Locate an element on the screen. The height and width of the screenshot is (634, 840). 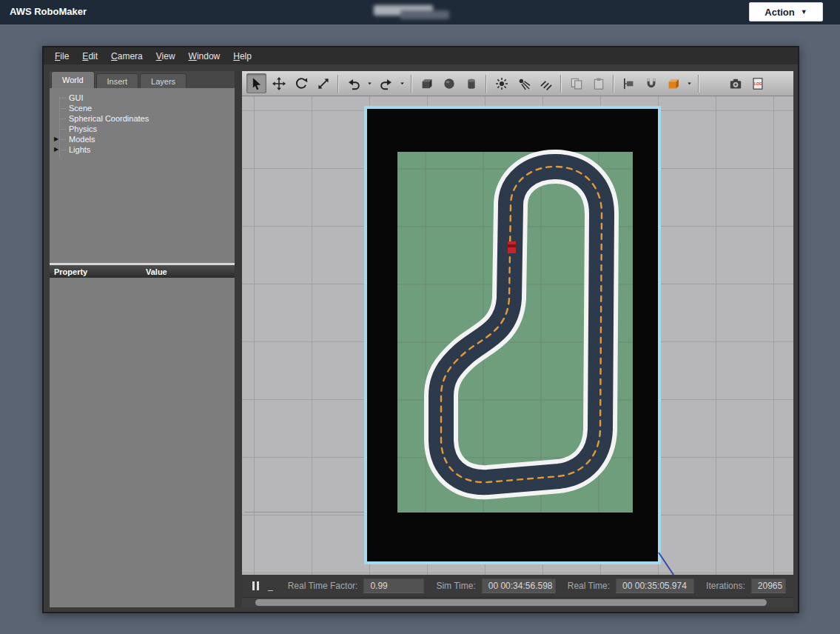
panel-tabs: World Insert Layers is located at coordinates (142, 80).